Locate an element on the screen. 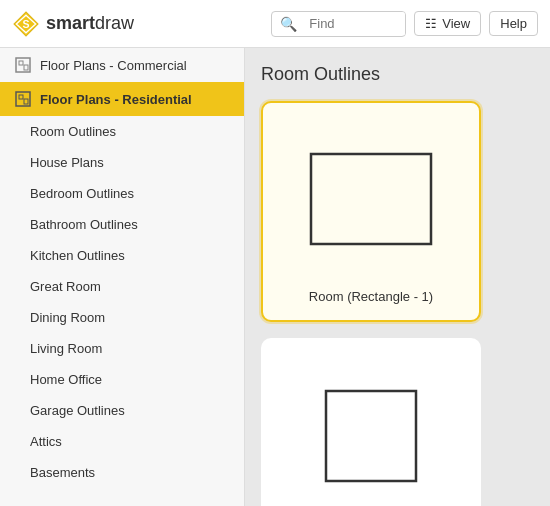  logo-text: smartdraw is located at coordinates (90, 24).